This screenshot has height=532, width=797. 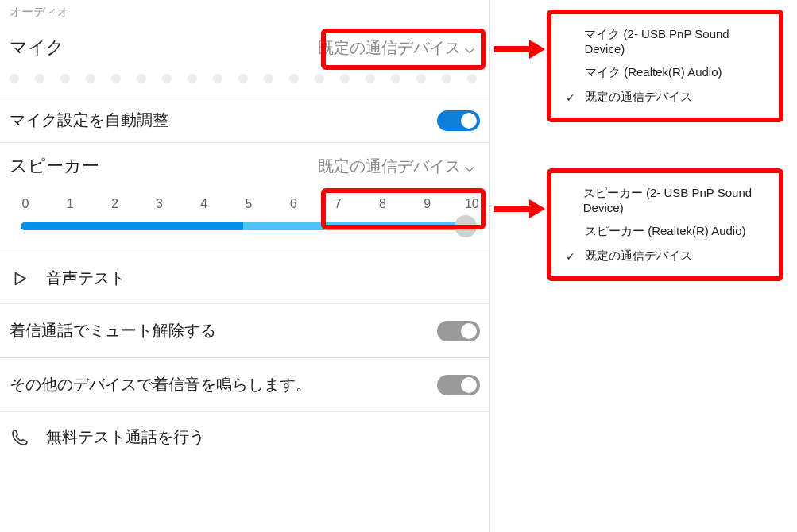 I want to click on free-test-call-button: 無料テスト通話を行う, so click(x=245, y=437).